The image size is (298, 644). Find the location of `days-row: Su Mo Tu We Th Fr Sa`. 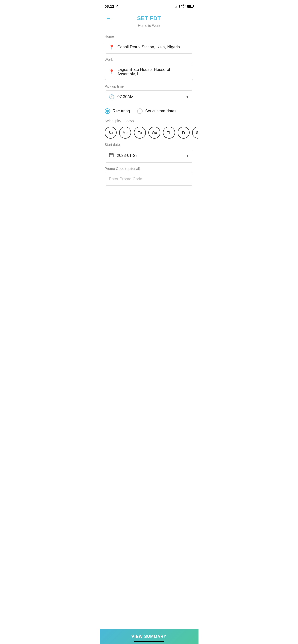

days-row: Su Mo Tu We Th Fr Sa is located at coordinates (149, 133).